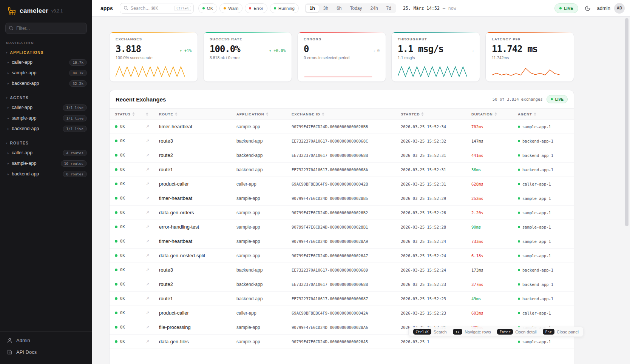 This screenshot has width=630, height=364. What do you see at coordinates (46, 340) in the screenshot?
I see `footer-item-admin: Admin` at bounding box center [46, 340].